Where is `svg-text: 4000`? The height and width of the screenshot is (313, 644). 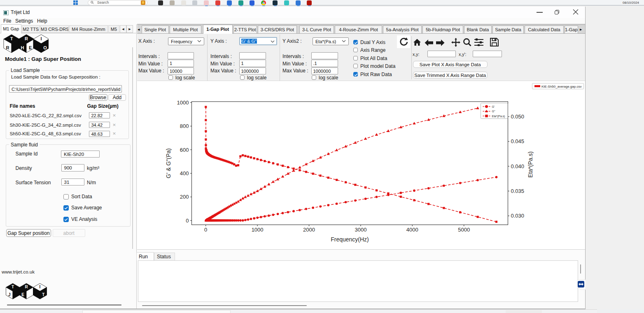
svg-text: 4000 is located at coordinates (413, 230).